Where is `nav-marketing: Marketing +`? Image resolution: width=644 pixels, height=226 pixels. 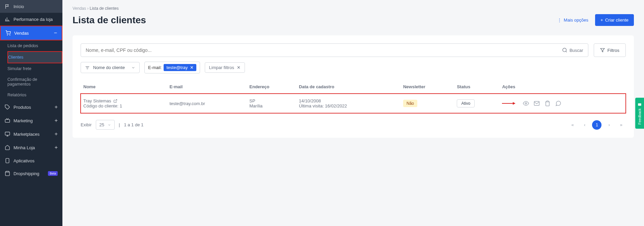
nav-marketing: Marketing + is located at coordinates (31, 121).